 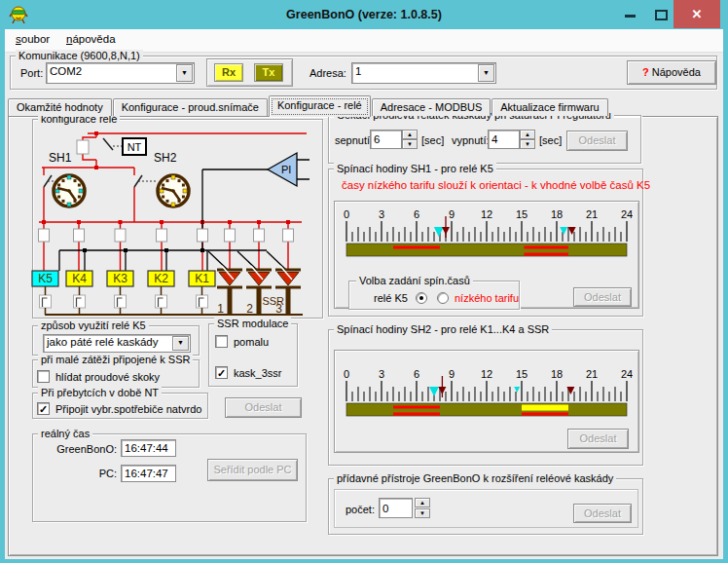 What do you see at coordinates (354, 140) in the screenshot?
I see `on-delay-label: sepnutí:` at bounding box center [354, 140].